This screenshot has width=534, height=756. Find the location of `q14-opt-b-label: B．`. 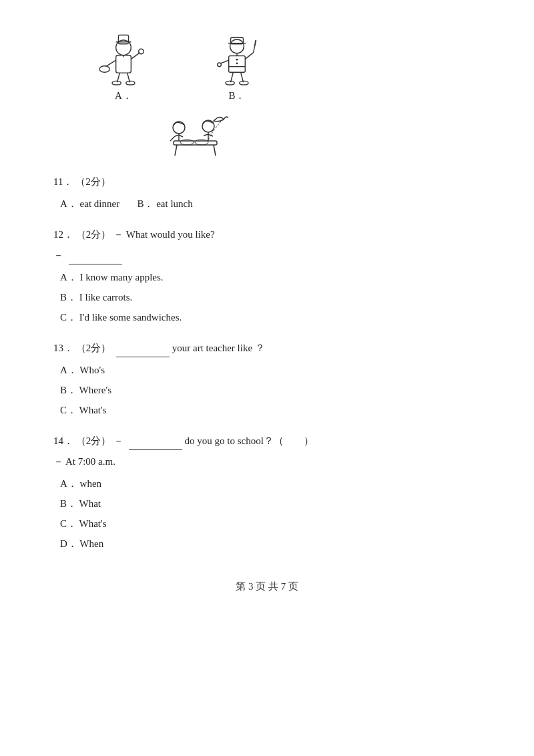

q14-opt-b-label: B． is located at coordinates (68, 504).